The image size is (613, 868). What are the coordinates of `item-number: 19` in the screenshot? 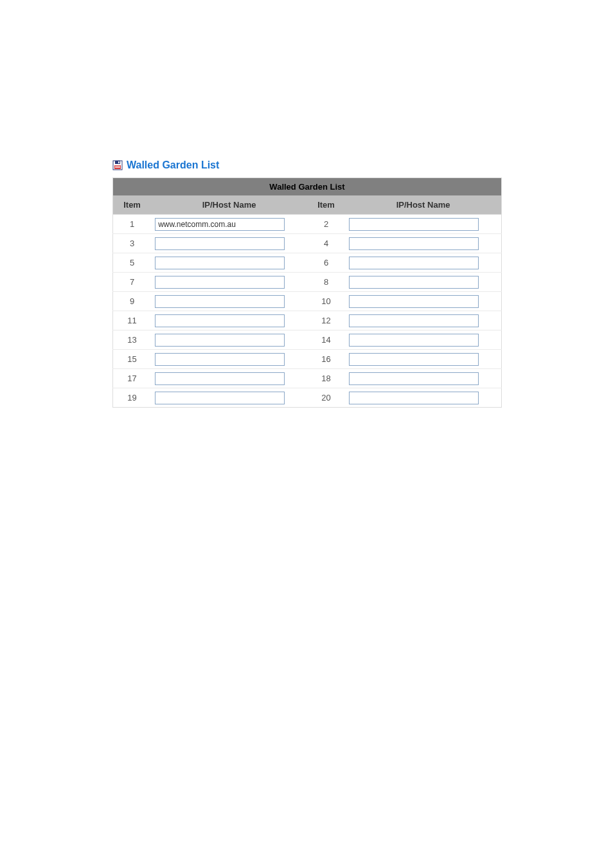 It's located at (132, 398).